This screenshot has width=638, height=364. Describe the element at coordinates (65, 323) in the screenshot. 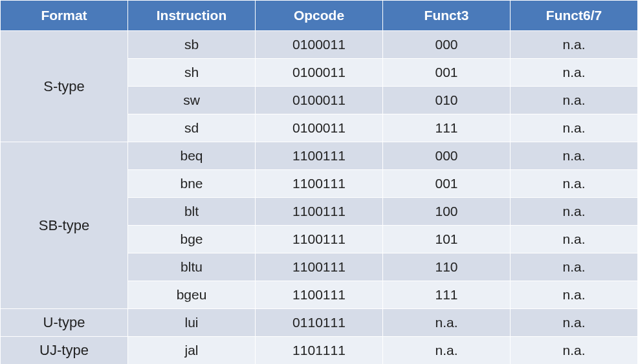

I see `cell-format-u-type: U-type` at that location.